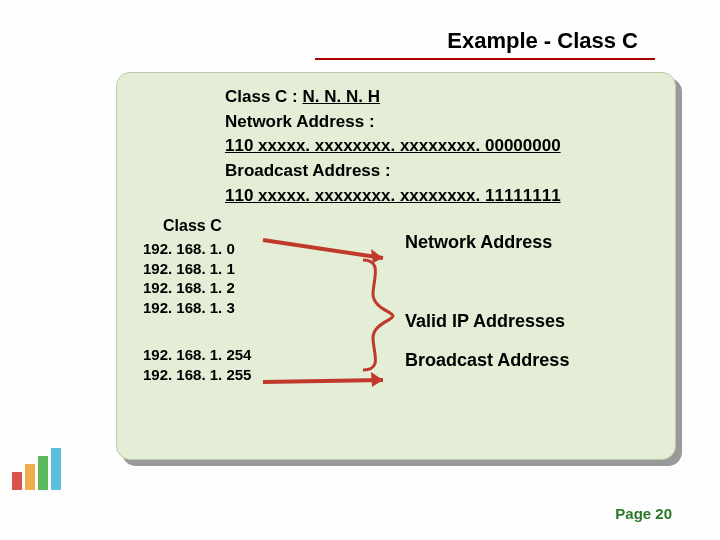  What do you see at coordinates (400, 269) in the screenshot?
I see `ip-addr: 192. 168. 1. 1` at bounding box center [400, 269].